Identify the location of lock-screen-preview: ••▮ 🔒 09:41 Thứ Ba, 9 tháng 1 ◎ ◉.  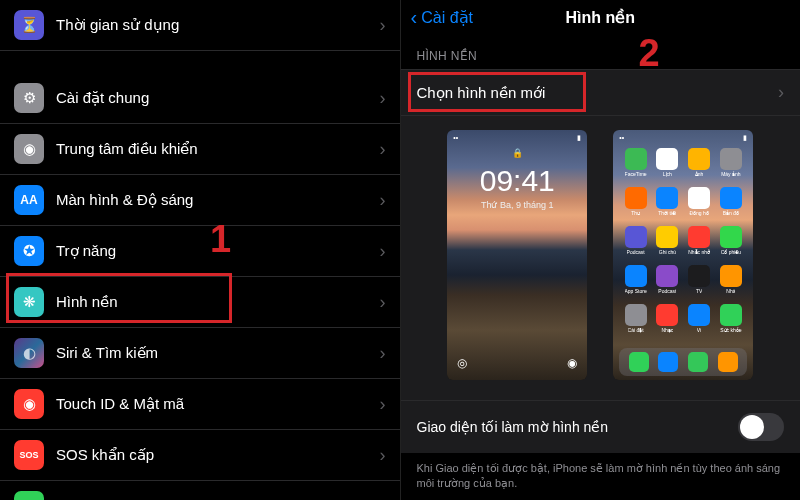
(517, 255).